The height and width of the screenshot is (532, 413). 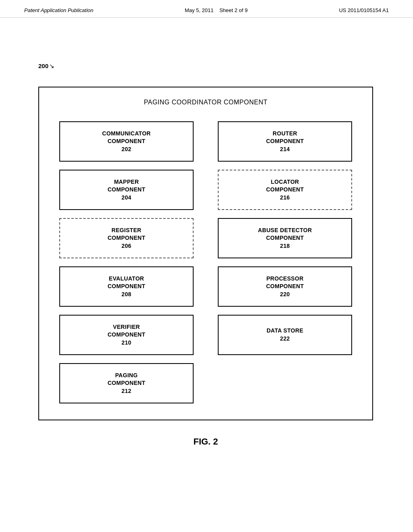 What do you see at coordinates (285, 238) in the screenshot?
I see `abuse-detector-component-box: ABUSE DETECTOR COMPONENT 218` at bounding box center [285, 238].